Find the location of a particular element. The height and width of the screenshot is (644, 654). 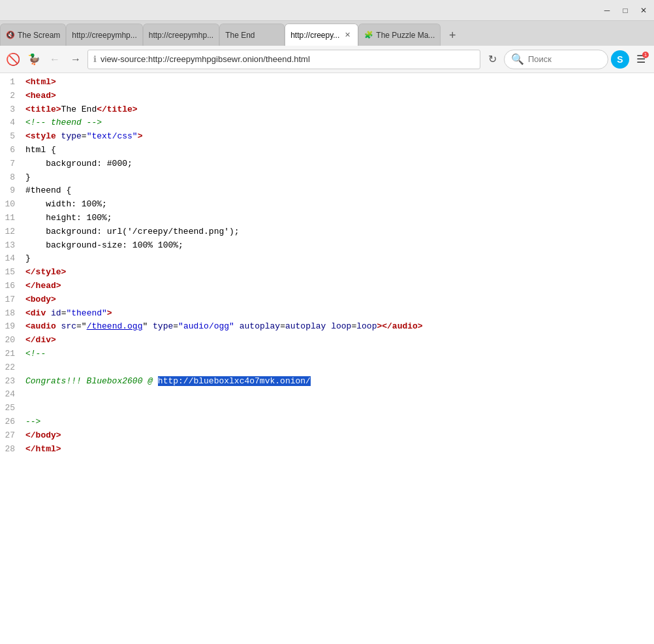

line-content: <!-- theend --> is located at coordinates (338, 123).